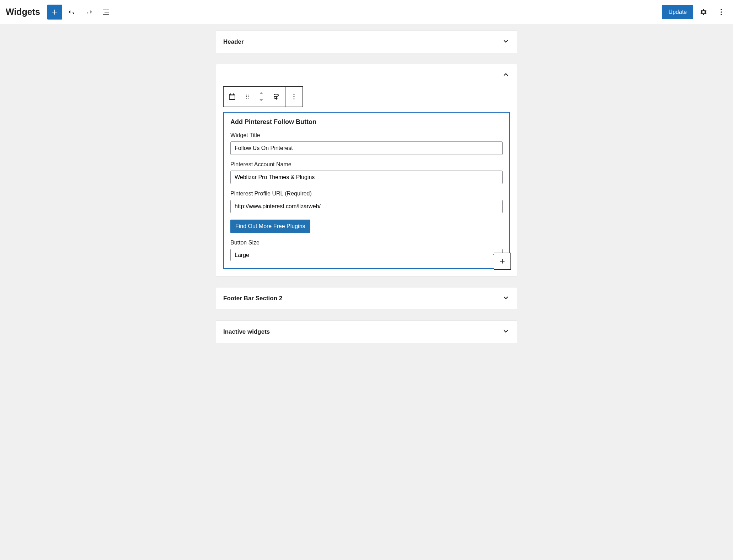 The width and height of the screenshot is (733, 560). Describe the element at coordinates (294, 97) in the screenshot. I see `block-options-button` at that location.